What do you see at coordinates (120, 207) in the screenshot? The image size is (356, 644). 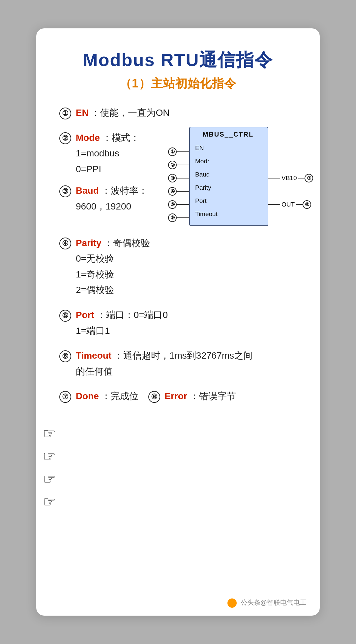 I see `baud-lines: 9600，19200` at bounding box center [120, 207].